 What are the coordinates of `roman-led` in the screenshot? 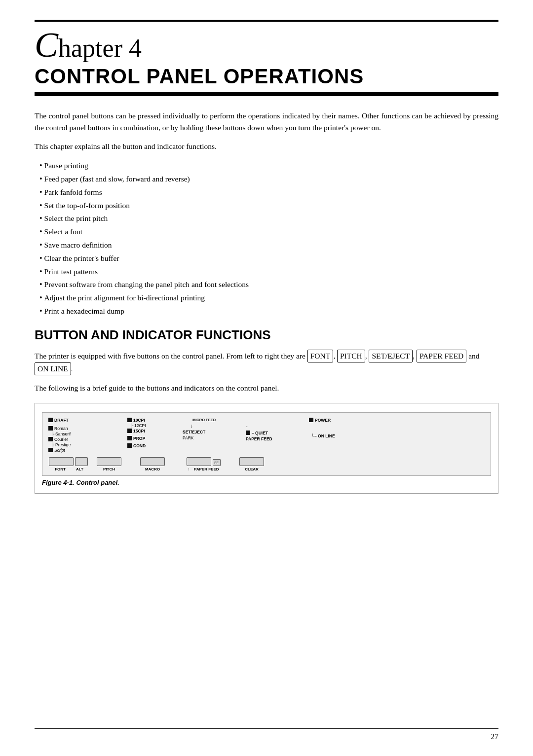 It's located at (50, 428).